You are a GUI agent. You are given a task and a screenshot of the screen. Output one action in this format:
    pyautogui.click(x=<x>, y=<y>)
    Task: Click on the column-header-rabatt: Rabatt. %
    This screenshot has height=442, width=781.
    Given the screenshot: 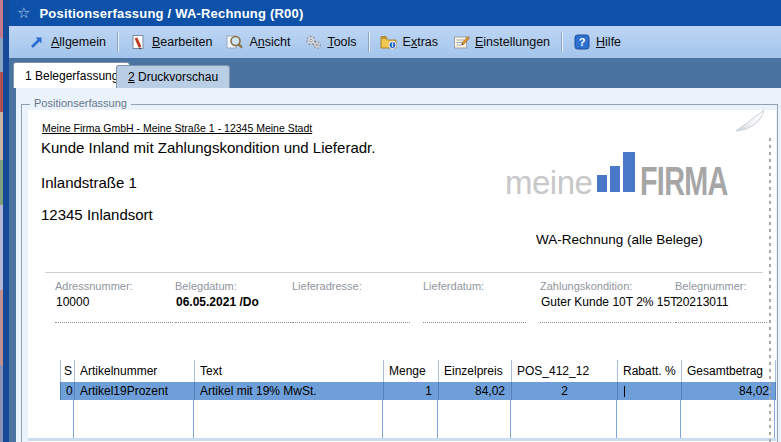 What is the action you would take?
    pyautogui.click(x=650, y=371)
    